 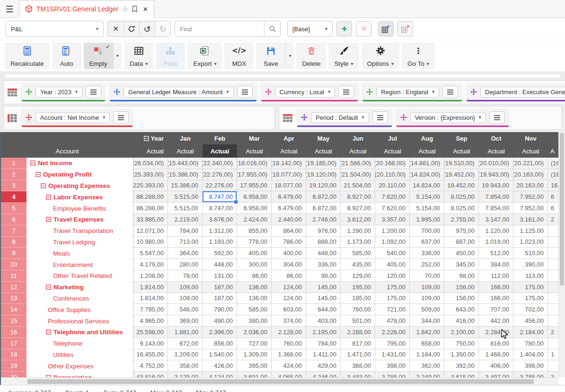 I want to click on column-subheader-year: Actual, so click(x=150, y=151).